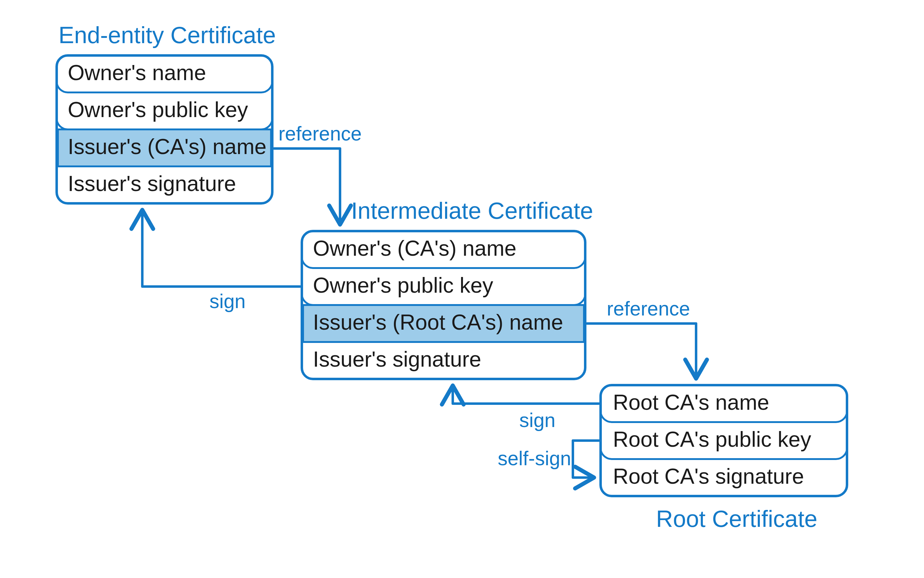 This screenshot has width=924, height=578. Describe the element at coordinates (537, 420) in the screenshot. I see `label-sign-2: sign` at that location.